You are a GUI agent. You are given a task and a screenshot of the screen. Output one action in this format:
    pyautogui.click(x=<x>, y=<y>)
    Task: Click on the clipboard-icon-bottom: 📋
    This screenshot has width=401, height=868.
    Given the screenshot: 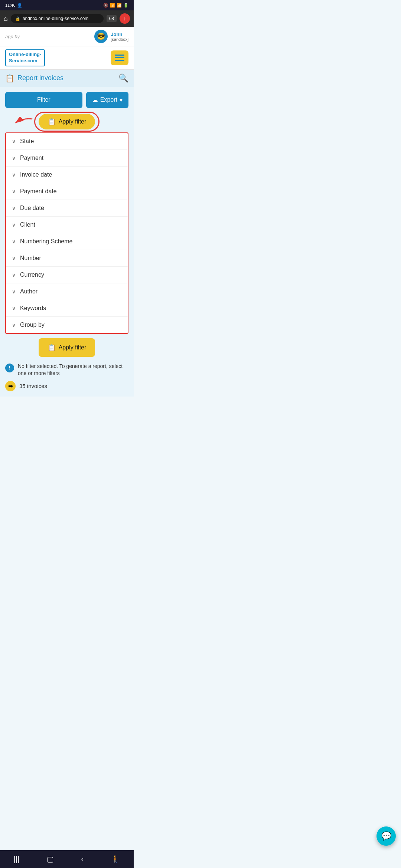 What is the action you would take?
    pyautogui.click(x=52, y=348)
    